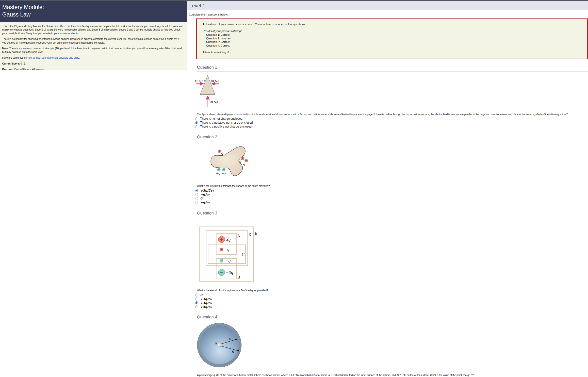 Image resolution: width=588 pixels, height=377 pixels. What do you see at coordinates (392, 303) in the screenshot?
I see `question-3-option-3: +3q/ϵ₀` at bounding box center [392, 303].